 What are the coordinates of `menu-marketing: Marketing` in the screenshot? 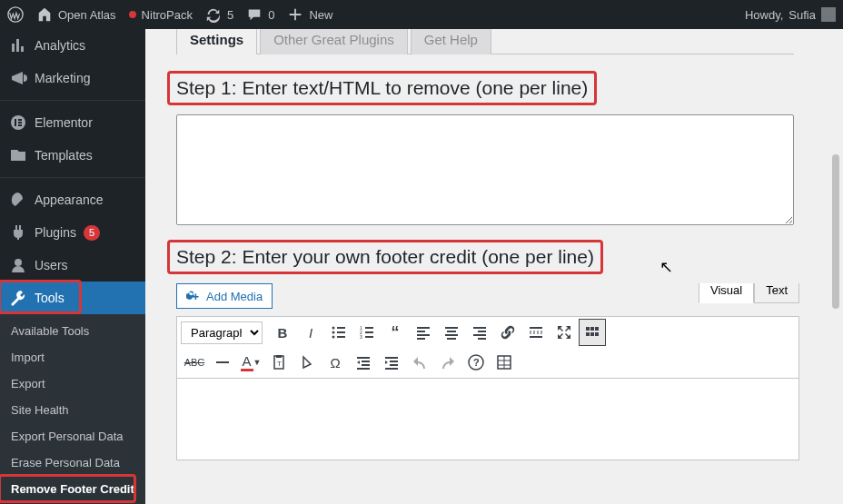 It's located at (73, 78).